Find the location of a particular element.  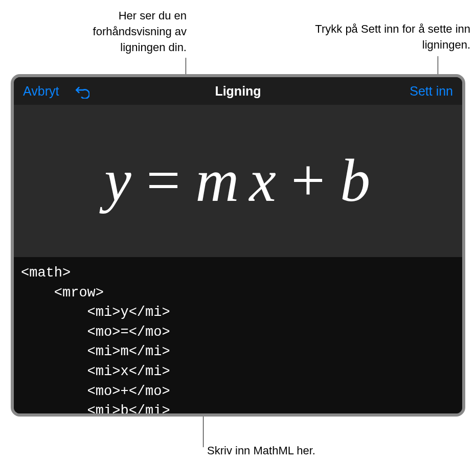

toolbar-left-group: Avbryt is located at coordinates (56, 91).